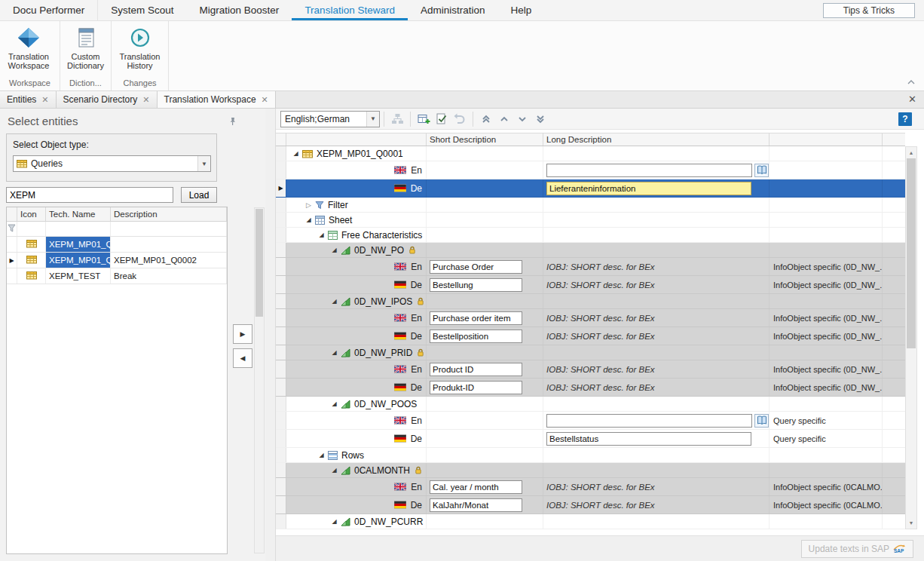  Describe the element at coordinates (591, 205) in the screenshot. I see `tree-node-row: ▷Filter` at that location.